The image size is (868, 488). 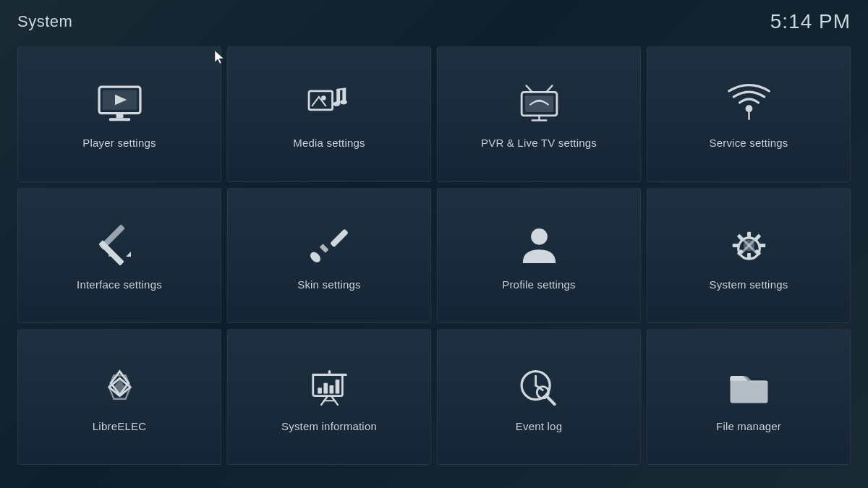 What do you see at coordinates (329, 388) in the screenshot?
I see `system-information-icon` at bounding box center [329, 388].